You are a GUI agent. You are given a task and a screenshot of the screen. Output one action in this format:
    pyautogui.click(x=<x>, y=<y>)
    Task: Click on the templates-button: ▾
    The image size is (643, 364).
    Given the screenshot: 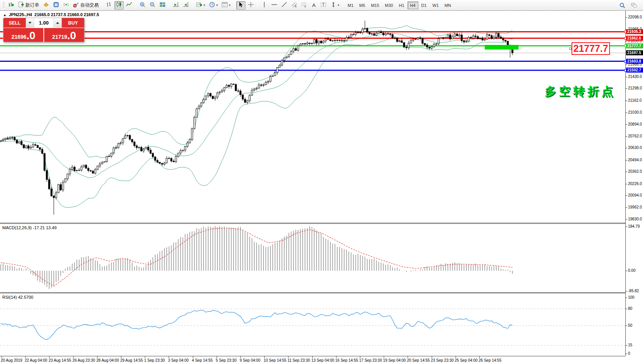 What is the action you would take?
    pyautogui.click(x=226, y=5)
    